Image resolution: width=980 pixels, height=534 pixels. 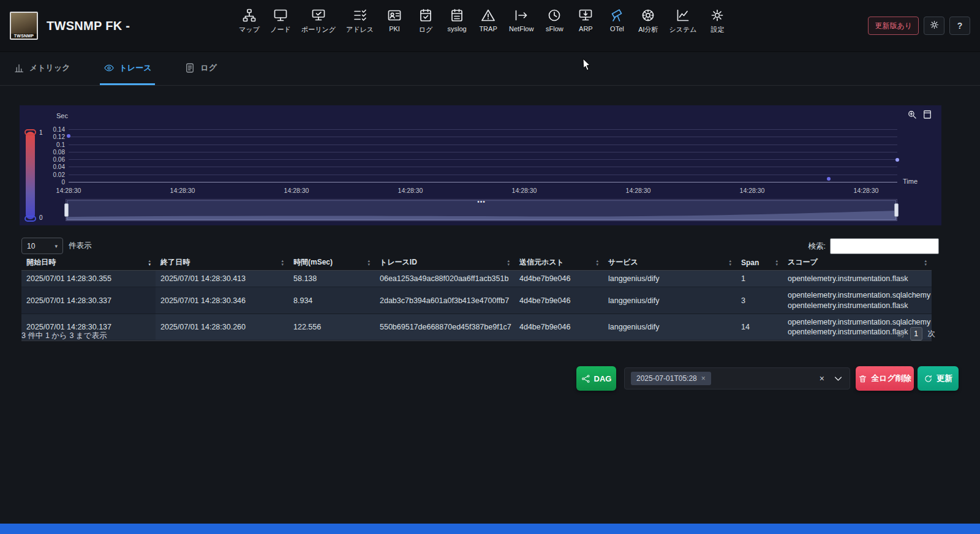 I want to click on cell-span: 1, so click(x=760, y=279).